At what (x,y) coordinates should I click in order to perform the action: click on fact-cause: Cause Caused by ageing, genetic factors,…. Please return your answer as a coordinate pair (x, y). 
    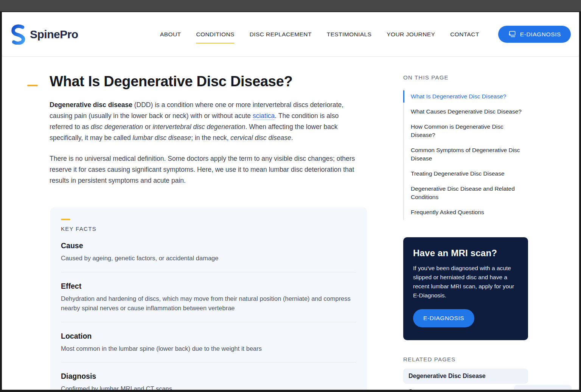
    Looking at the image, I should click on (209, 252).